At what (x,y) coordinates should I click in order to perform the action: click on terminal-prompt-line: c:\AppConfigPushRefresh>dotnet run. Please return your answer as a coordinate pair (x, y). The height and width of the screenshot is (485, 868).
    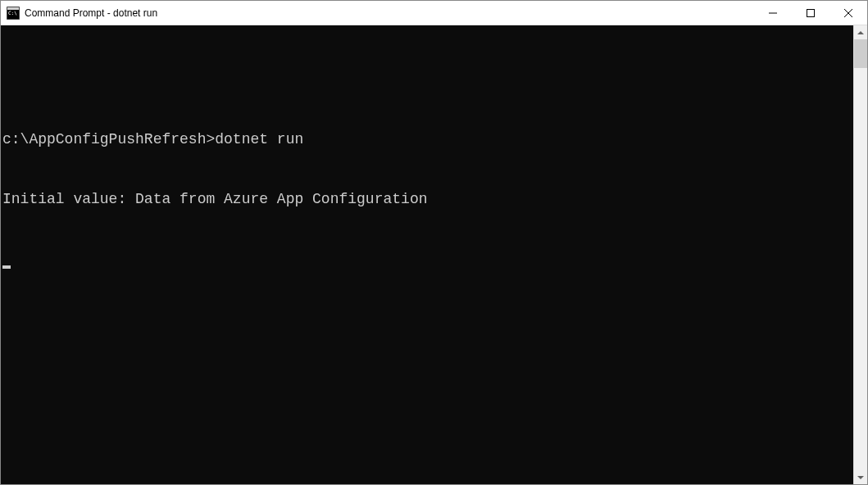
    Looking at the image, I should click on (428, 139).